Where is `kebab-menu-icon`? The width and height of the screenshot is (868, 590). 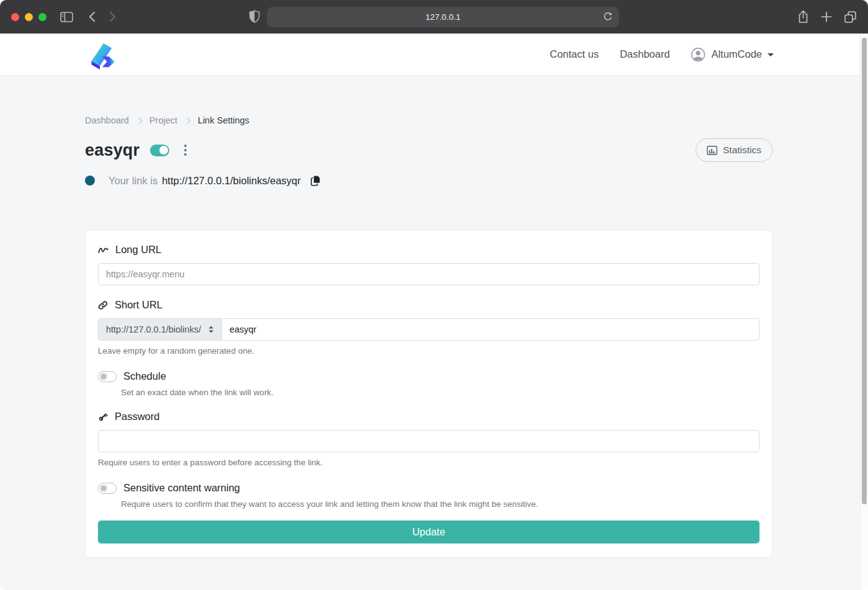
kebab-menu-icon is located at coordinates (185, 150).